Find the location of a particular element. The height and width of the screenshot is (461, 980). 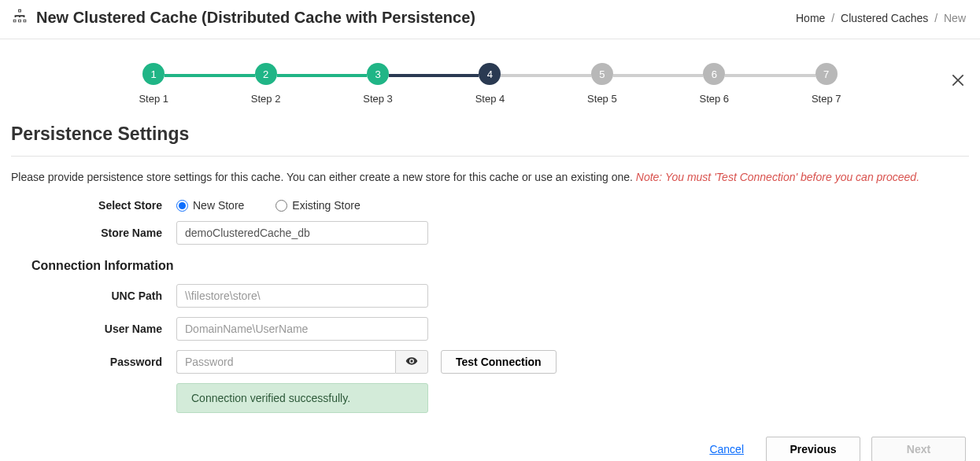

store-name-input is located at coordinates (302, 233).